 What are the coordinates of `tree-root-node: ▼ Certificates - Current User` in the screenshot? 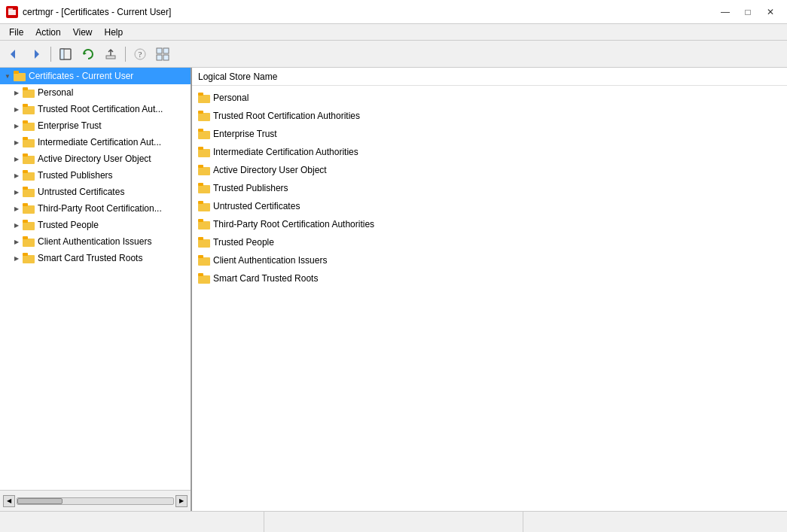 It's located at (95, 76).